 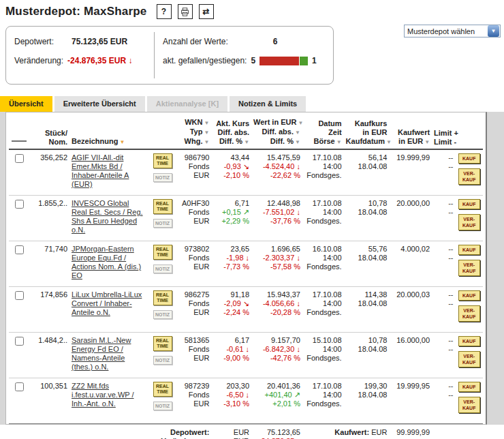 I want to click on column-header-kaufkurs: Kaufkursin EURKaufdatum▼, so click(x=366, y=133).